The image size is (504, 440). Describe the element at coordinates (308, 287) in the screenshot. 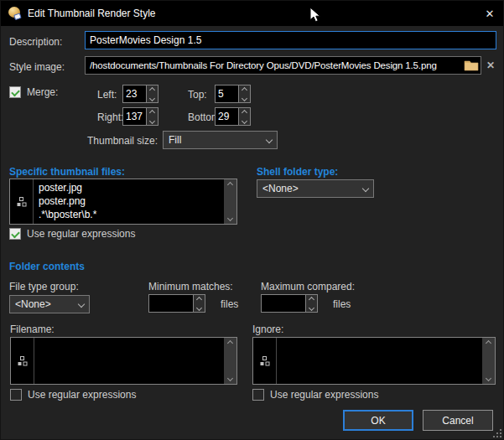

I see `maximum-compared-label: Maximum compared:` at that location.